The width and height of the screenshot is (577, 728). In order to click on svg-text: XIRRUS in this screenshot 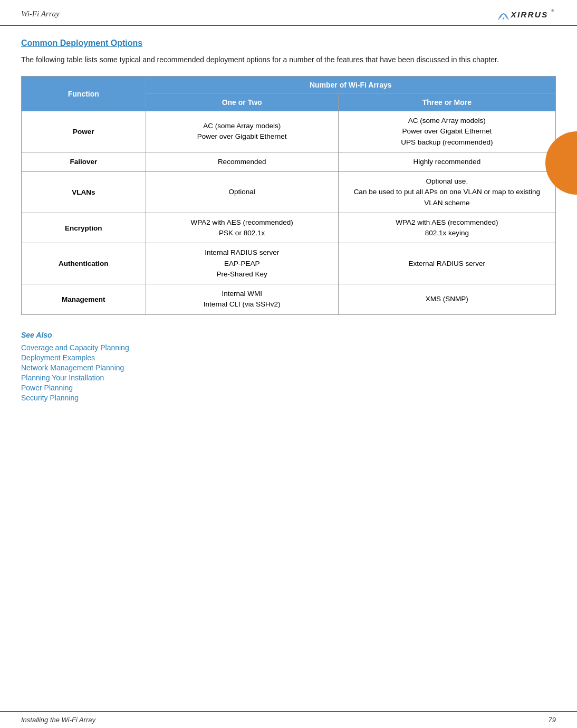, I will do `click(530, 15)`.